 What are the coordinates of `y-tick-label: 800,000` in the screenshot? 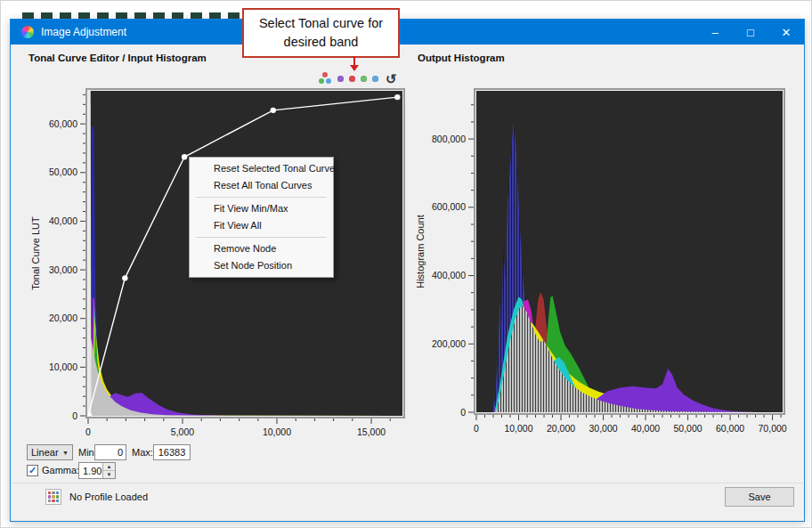 It's located at (449, 139).